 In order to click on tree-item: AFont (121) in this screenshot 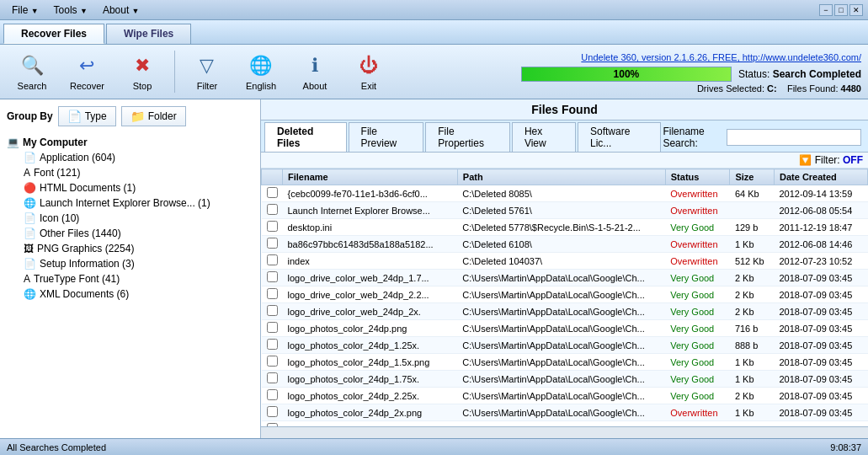, I will do `click(138, 173)`.